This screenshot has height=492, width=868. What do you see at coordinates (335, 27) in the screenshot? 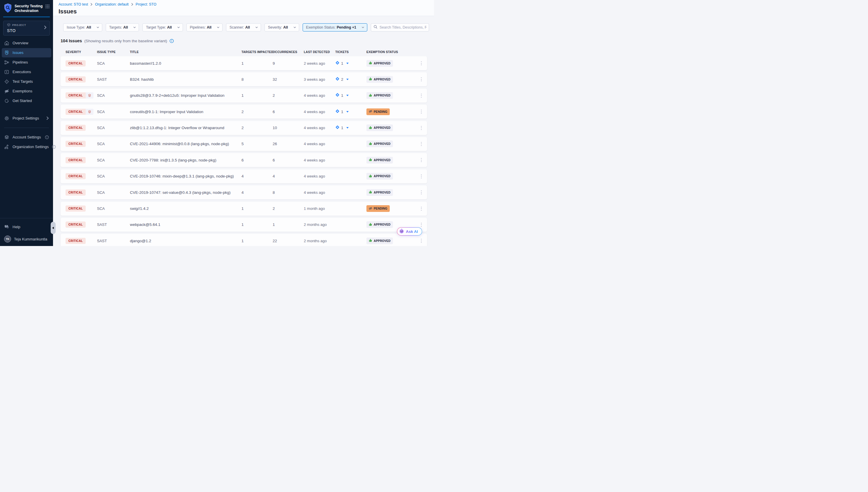
I see `filter-exemption-status: Exemption Status:Pending +1` at bounding box center [335, 27].